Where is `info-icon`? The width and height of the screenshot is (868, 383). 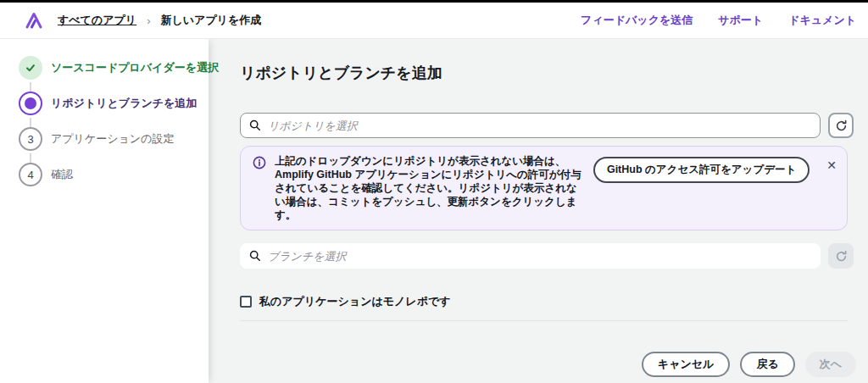 info-icon is located at coordinates (259, 163).